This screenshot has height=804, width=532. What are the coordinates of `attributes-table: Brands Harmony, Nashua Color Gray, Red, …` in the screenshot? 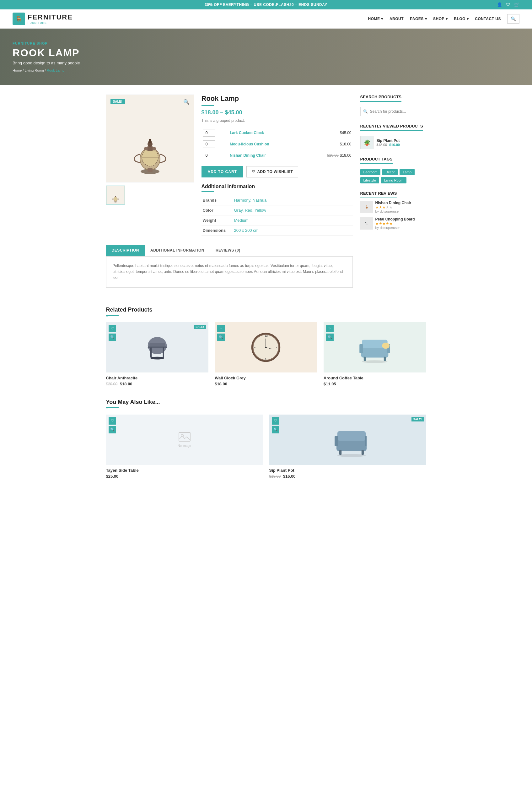 It's located at (277, 215).